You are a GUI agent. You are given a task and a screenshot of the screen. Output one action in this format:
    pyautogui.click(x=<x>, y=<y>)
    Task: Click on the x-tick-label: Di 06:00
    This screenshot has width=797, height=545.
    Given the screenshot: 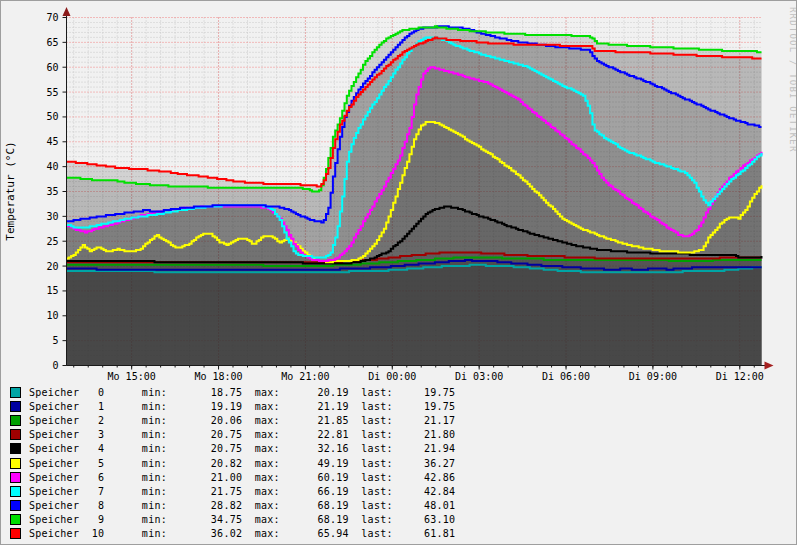 What is the action you would take?
    pyautogui.click(x=566, y=376)
    